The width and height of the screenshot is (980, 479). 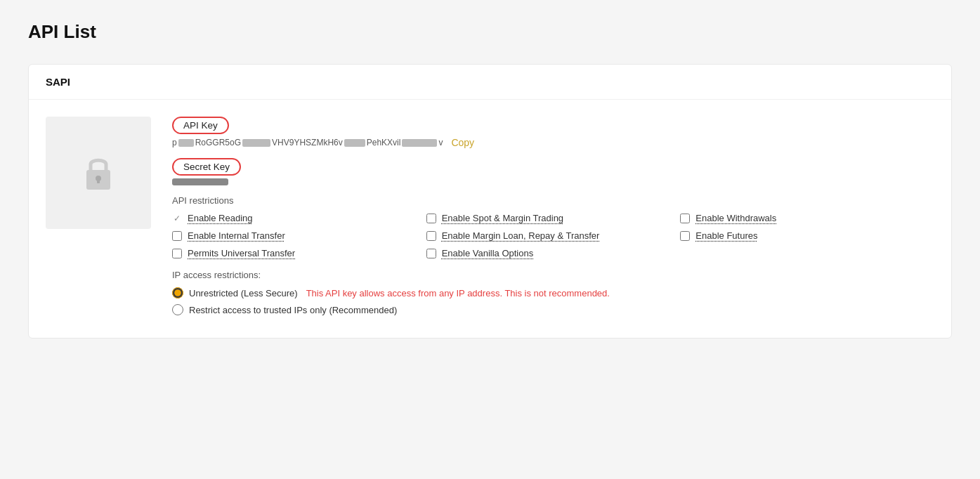 What do you see at coordinates (554, 236) in the screenshot?
I see `restriction-enable-margin-loan: Enable Margin Loan, Repay & Transfer` at bounding box center [554, 236].